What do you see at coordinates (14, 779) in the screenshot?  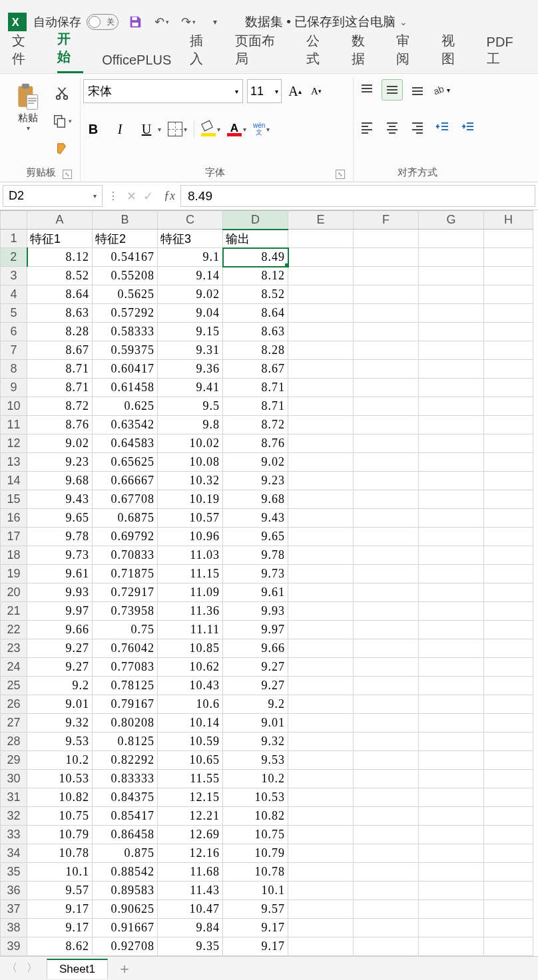 I see `row-header: 30` at bounding box center [14, 779].